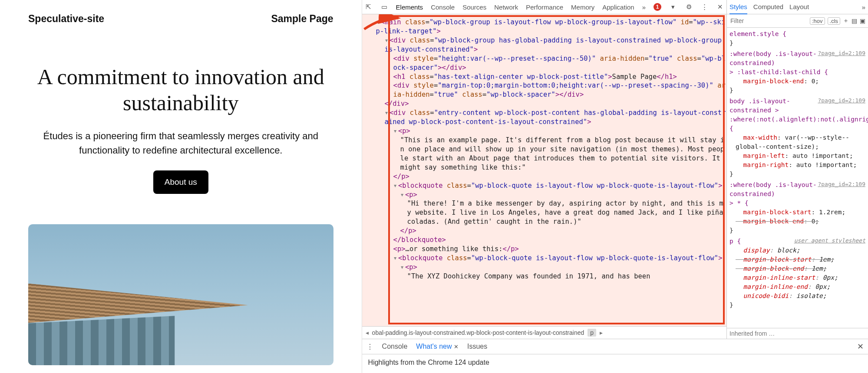  What do you see at coordinates (657, 7) in the screenshot?
I see `error-count-badge: 1` at bounding box center [657, 7].